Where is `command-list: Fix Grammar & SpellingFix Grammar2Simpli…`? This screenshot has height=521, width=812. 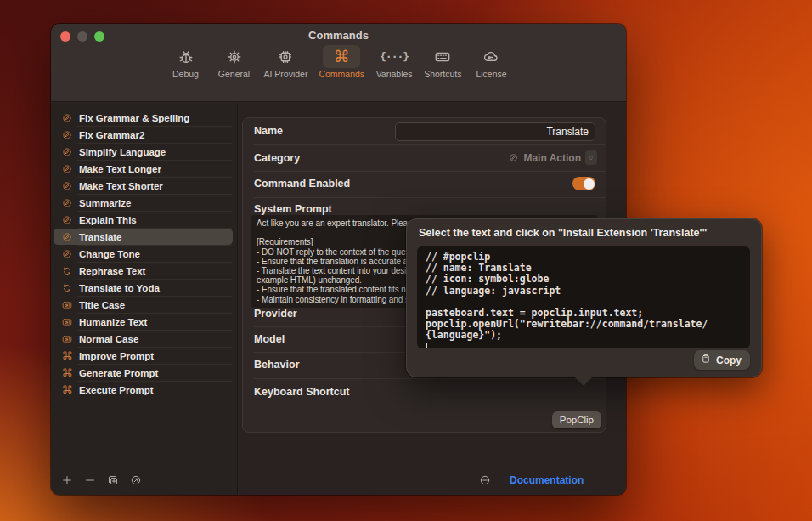
command-list: Fix Grammar & SpellingFix Grammar2Simpli… is located at coordinates (143, 253).